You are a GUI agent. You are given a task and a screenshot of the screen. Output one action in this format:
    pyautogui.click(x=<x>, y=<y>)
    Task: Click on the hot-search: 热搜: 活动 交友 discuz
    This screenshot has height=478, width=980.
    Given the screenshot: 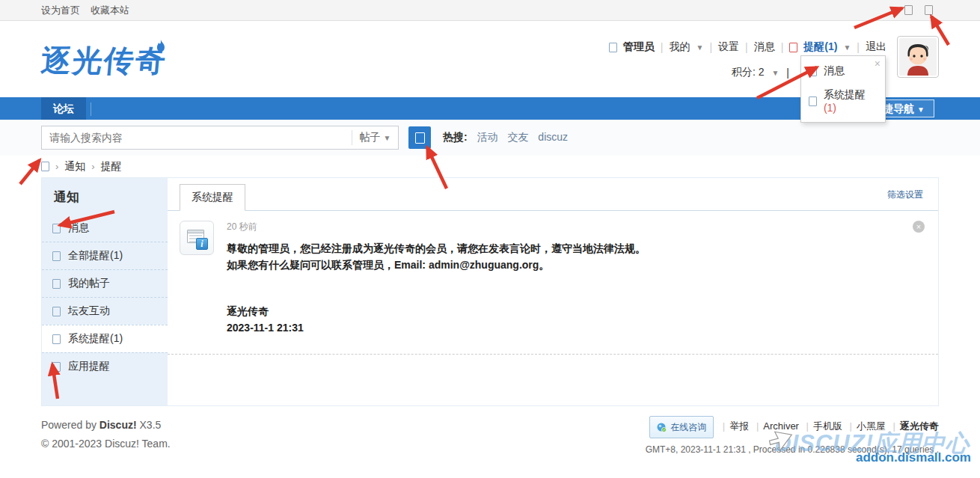 What is the action you would take?
    pyautogui.click(x=506, y=138)
    